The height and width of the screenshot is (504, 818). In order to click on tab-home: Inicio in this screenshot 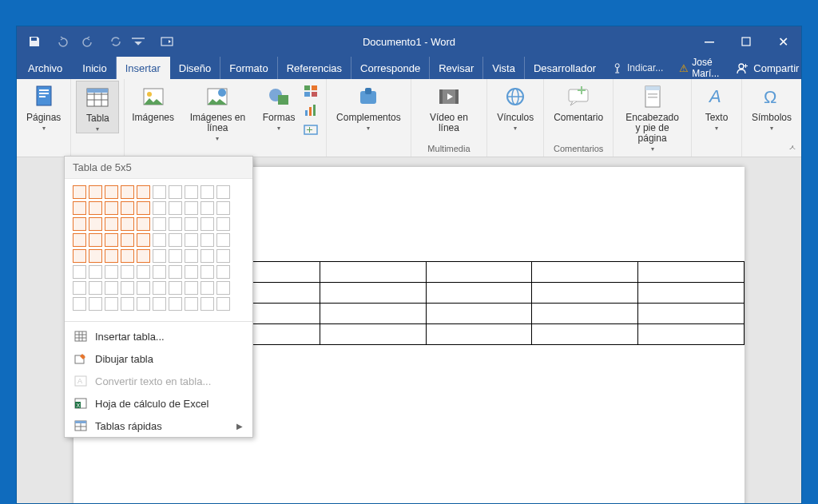, I will do `click(94, 68)`.